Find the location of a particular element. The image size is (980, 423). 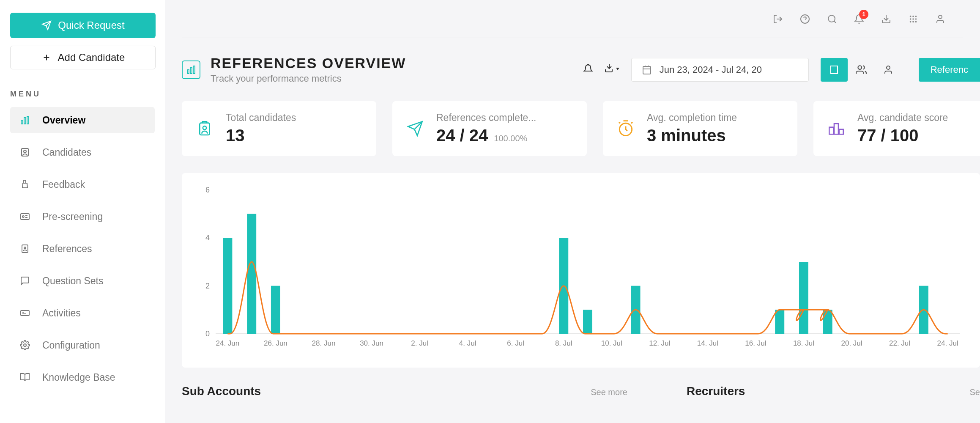

svg-text: 4. Jul is located at coordinates (468, 343).